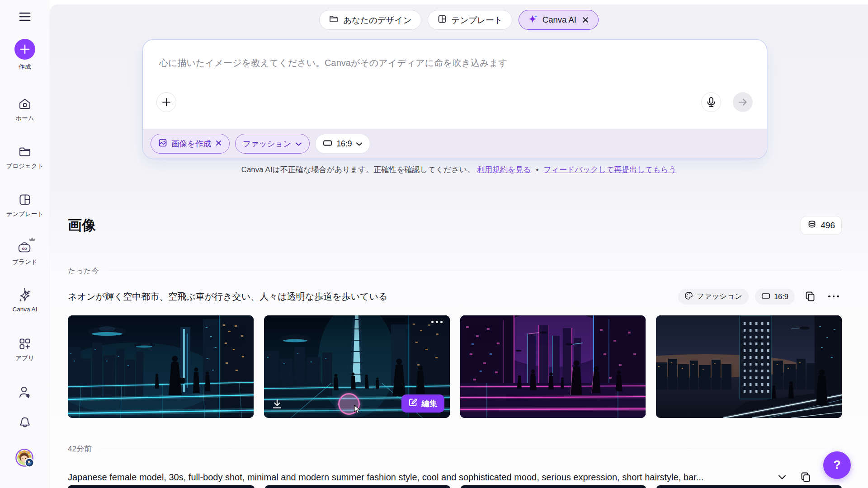 Image resolution: width=868 pixels, height=488 pixels. I want to click on style-badge: ファッション, so click(713, 296).